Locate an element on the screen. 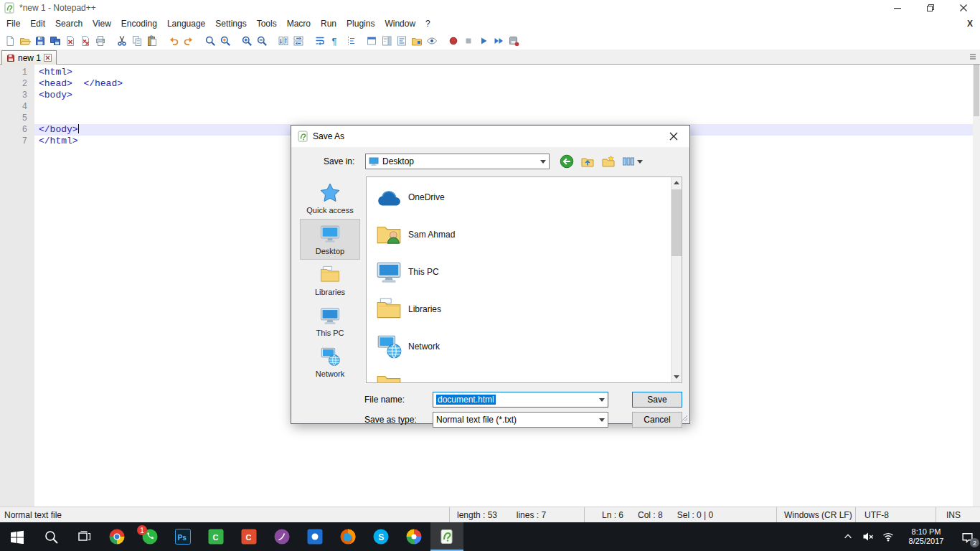  close-all-icon is located at coordinates (85, 41).